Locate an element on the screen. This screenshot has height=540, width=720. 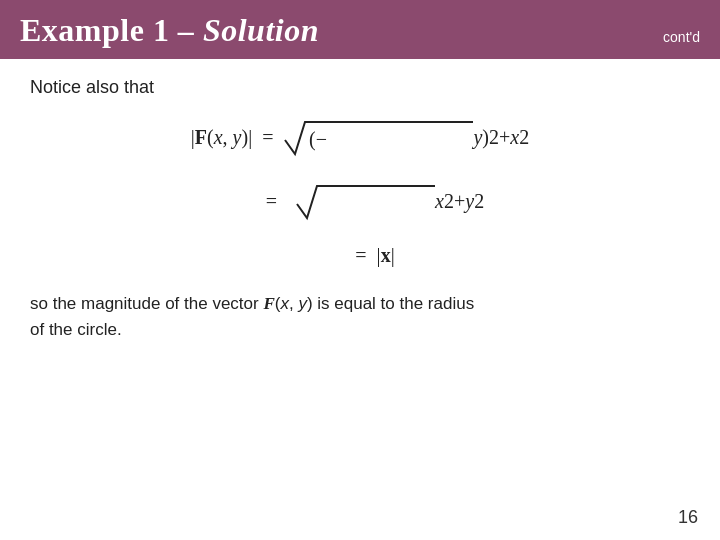
conclusion-part-3: of the circle. is located at coordinates (76, 330).